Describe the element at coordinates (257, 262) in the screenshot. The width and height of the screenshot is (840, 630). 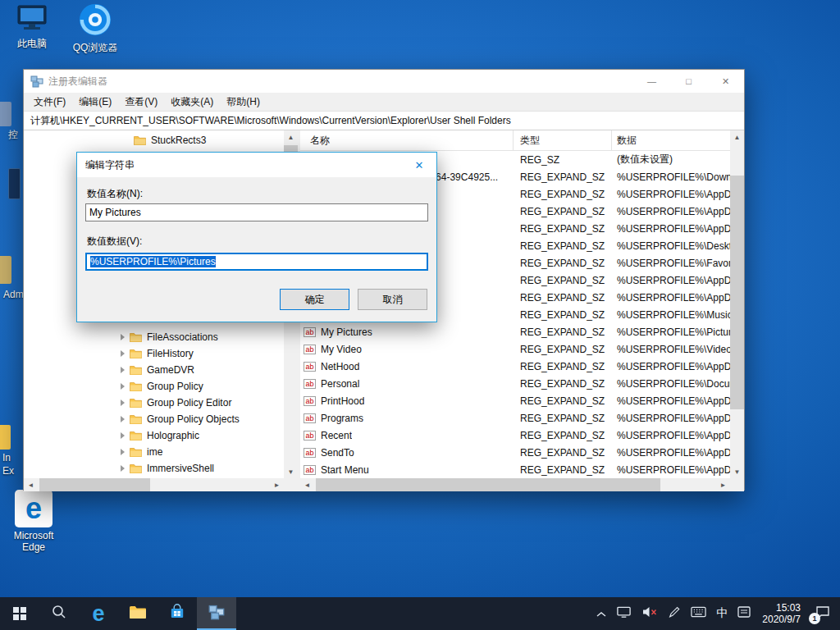
I see `value-data-input: %USERPROFILE%\Pictures` at that location.